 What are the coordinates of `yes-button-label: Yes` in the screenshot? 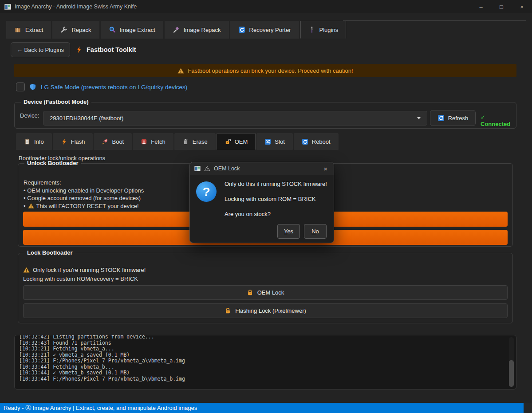 It's located at (288, 232).